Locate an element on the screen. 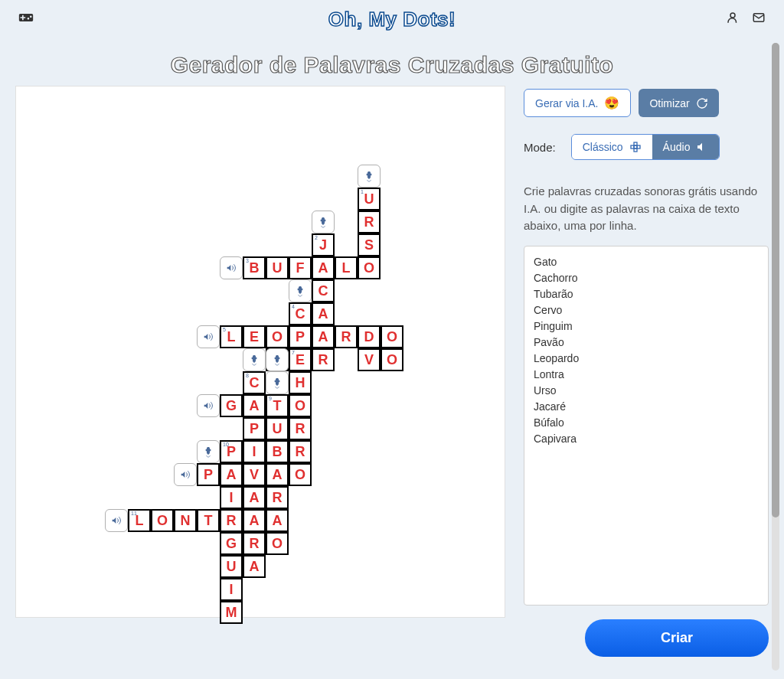  crossword-cell: L11 is located at coordinates (139, 521).